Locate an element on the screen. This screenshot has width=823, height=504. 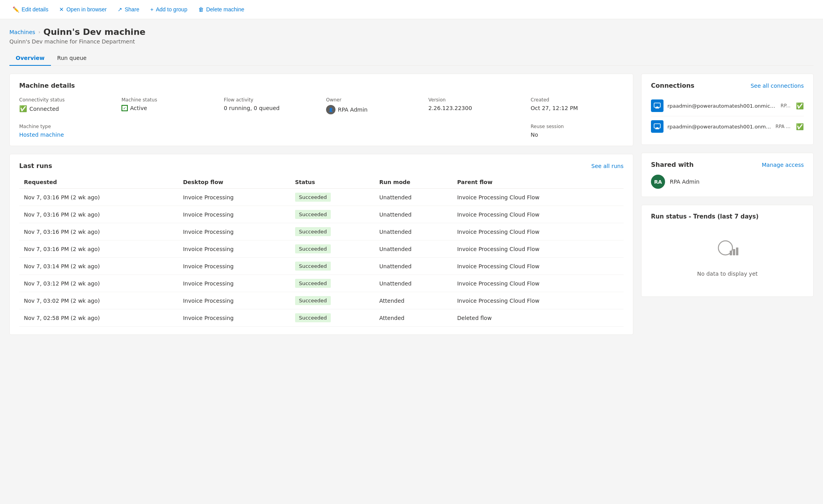
cell-requested: Nov 7, 03:14 PM (2 wk ago) is located at coordinates (99, 266).